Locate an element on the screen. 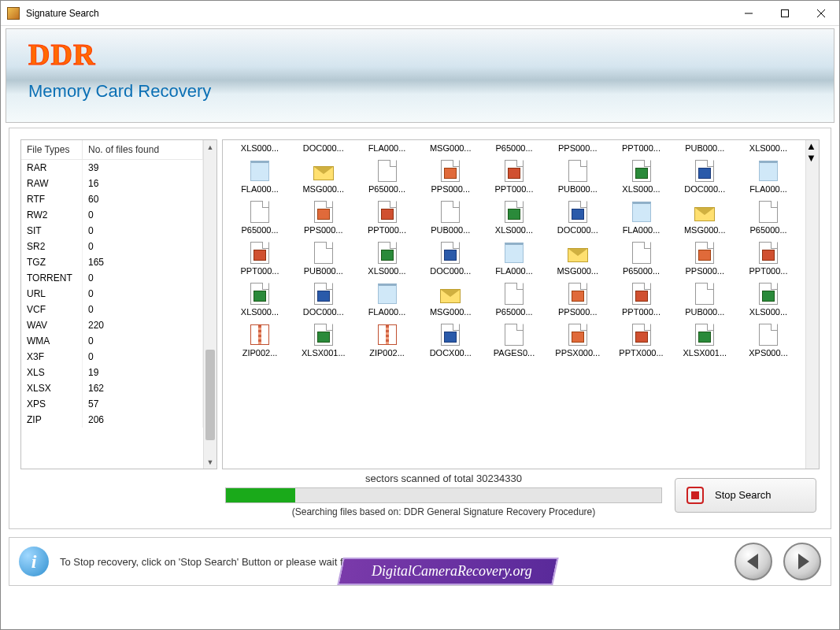 This screenshot has width=840, height=630. back-button is located at coordinates (753, 561).